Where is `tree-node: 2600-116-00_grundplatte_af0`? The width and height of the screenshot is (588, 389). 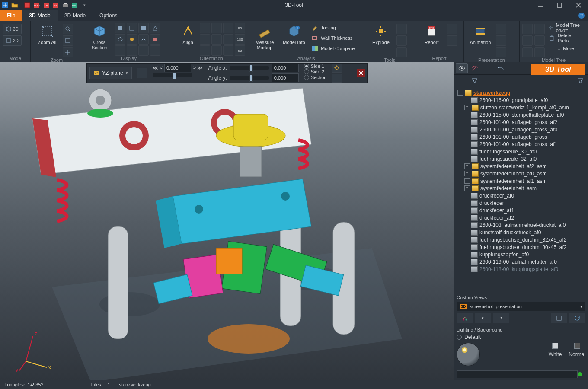 tree-node: 2600-116-00_grundplatte_af0 is located at coordinates (521, 100).